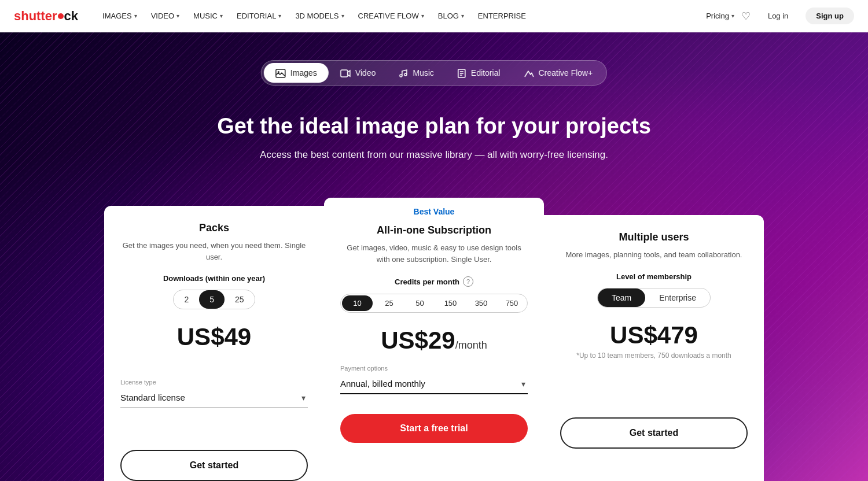 Image resolution: width=868 pixels, height=481 pixels. What do you see at coordinates (212, 299) in the screenshot?
I see `downloads-5: 5` at bounding box center [212, 299].